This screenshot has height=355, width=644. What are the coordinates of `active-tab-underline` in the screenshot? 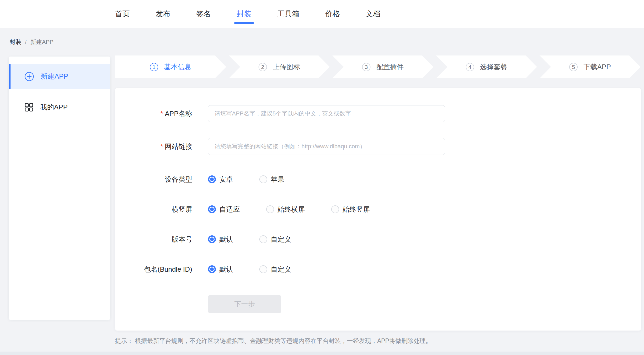 It's located at (244, 23).